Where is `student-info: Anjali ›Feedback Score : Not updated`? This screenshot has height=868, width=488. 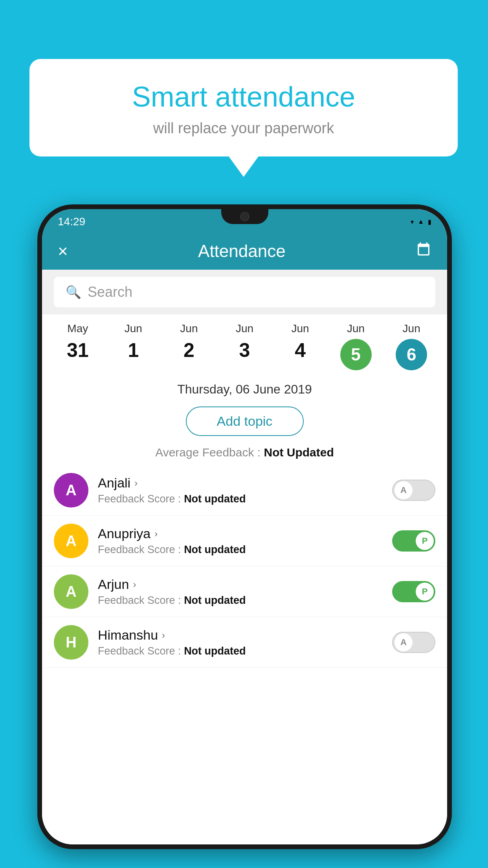
student-info: Anjali ›Feedback Score : Not updated is located at coordinates (240, 490).